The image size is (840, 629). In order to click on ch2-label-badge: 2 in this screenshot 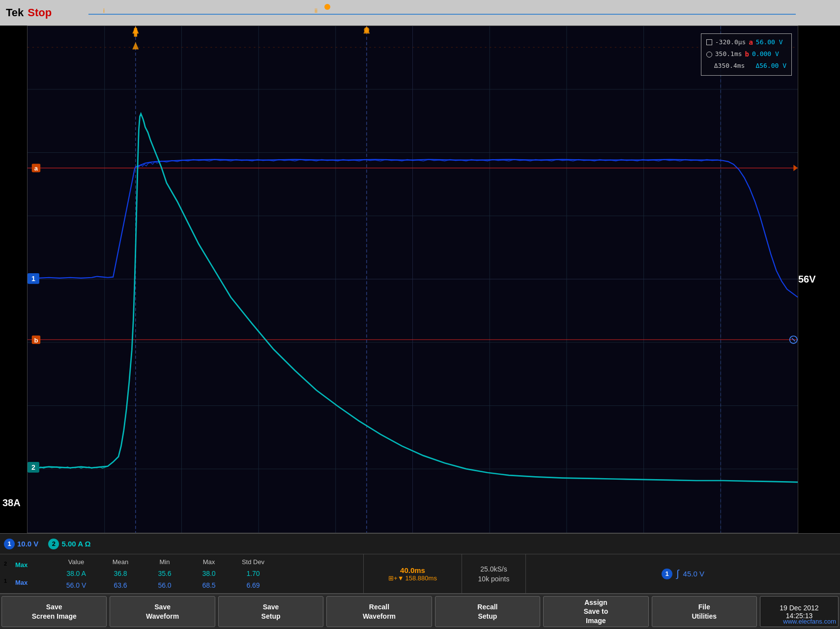, I will do `click(8, 565)`.